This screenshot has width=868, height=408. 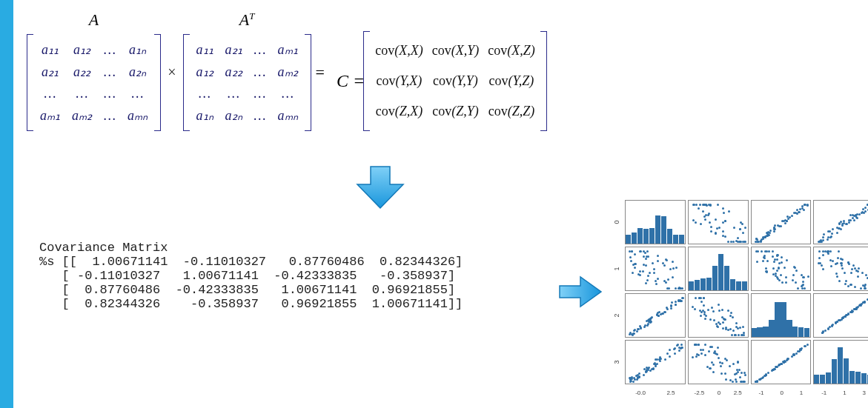 I want to click on matrix-cell: cov(Z,Z), so click(x=511, y=111).